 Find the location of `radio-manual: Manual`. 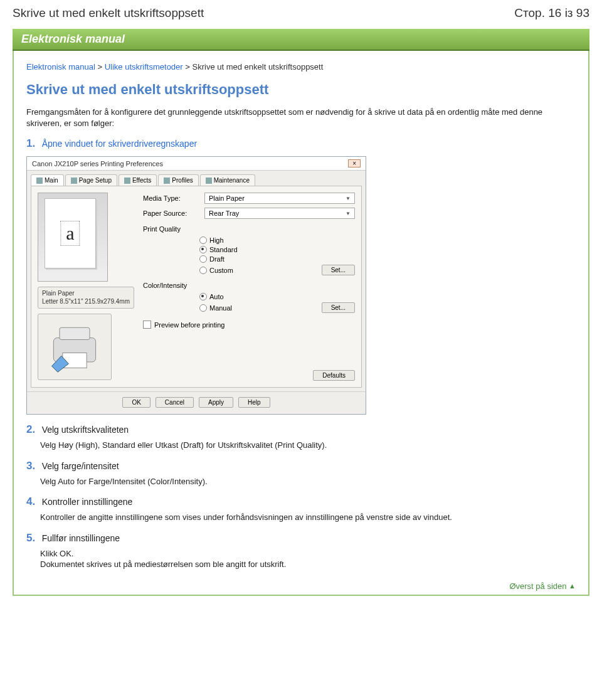

radio-manual: Manual is located at coordinates (216, 308).